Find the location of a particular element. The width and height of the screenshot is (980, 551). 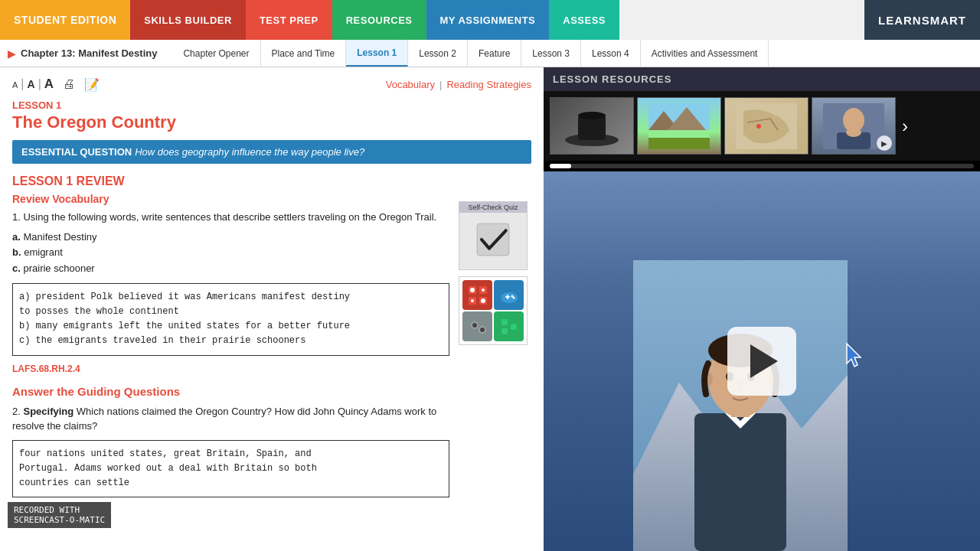

thumbnail-map is located at coordinates (766, 126).